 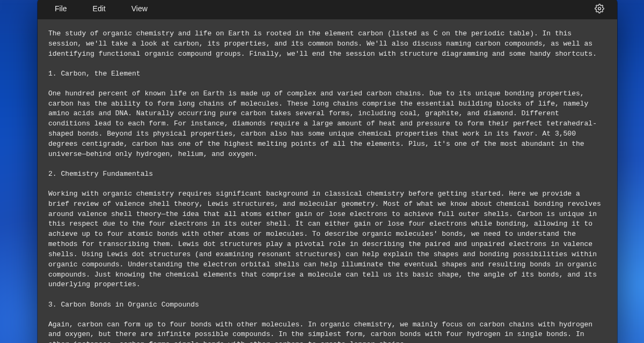 I want to click on document-paragraph: 2. Chemistry Fundamentals, so click(x=325, y=175).